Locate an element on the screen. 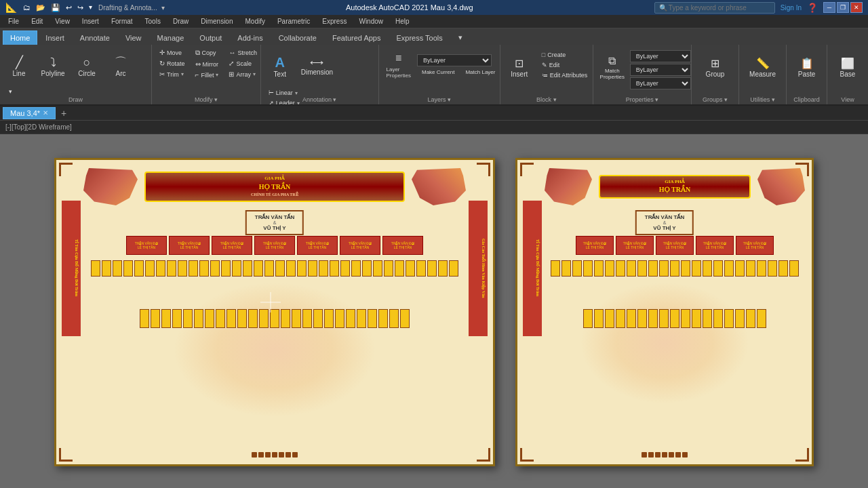  menu-draw: Draw is located at coordinates (180, 22).